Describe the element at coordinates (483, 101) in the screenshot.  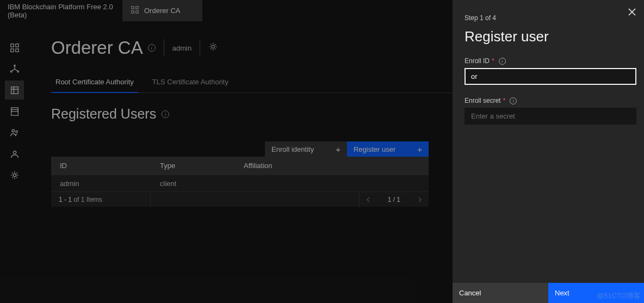
I see `label-text: Enroll secret` at that location.